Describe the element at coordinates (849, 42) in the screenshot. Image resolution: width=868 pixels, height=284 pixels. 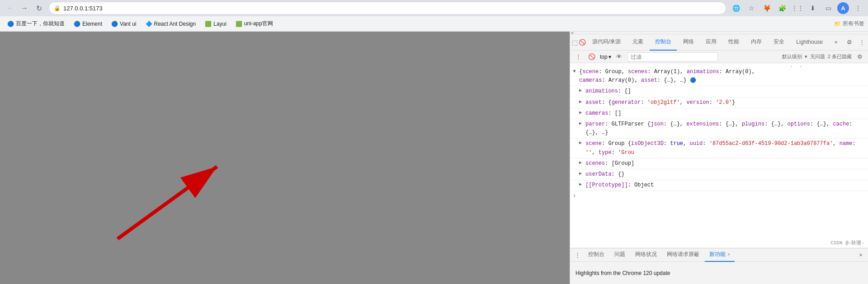
I see `devtools-settings-icon: ⚙` at that location.